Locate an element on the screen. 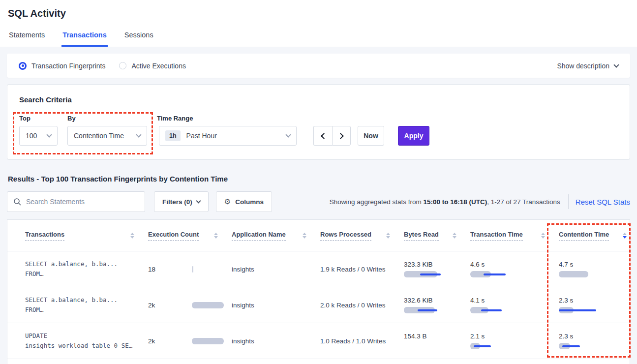 This screenshot has width=637, height=364. search-input is located at coordinates (80, 202).